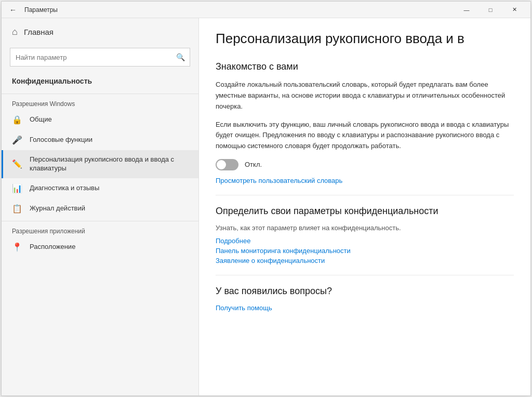 This screenshot has width=532, height=397. I want to click on sidebar-item-activity: 📋 Журнал действий, so click(100, 209).